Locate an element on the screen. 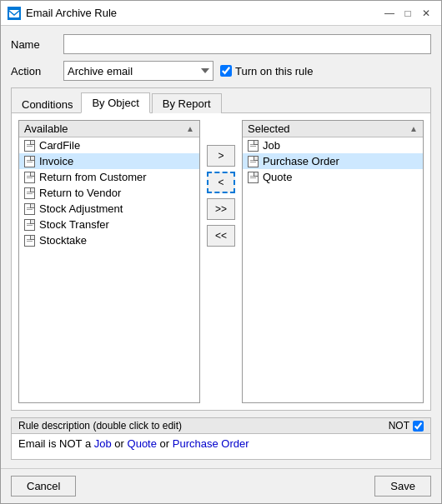 The width and height of the screenshot is (442, 504). list-item: Stock Transfer is located at coordinates (109, 225).